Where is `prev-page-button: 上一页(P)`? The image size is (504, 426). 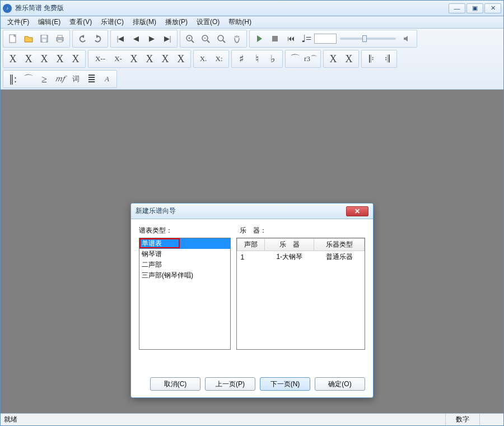
prev-page-button: 上一页(P) is located at coordinates (230, 384).